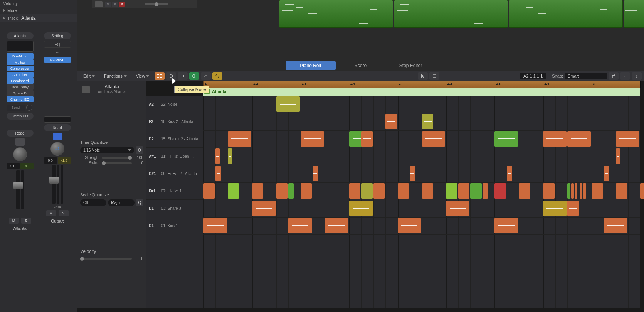 The height and width of the screenshot is (312, 644). I want to click on piano-roll-ruler: 11.21.31.422.22.32.433.2, so click(422, 84).